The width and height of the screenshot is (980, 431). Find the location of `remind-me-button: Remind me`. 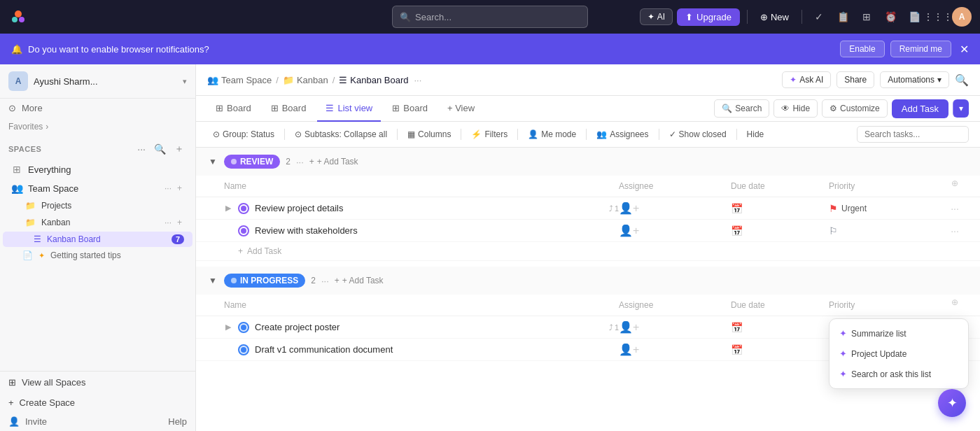

remind-me-button: Remind me is located at coordinates (921, 49).